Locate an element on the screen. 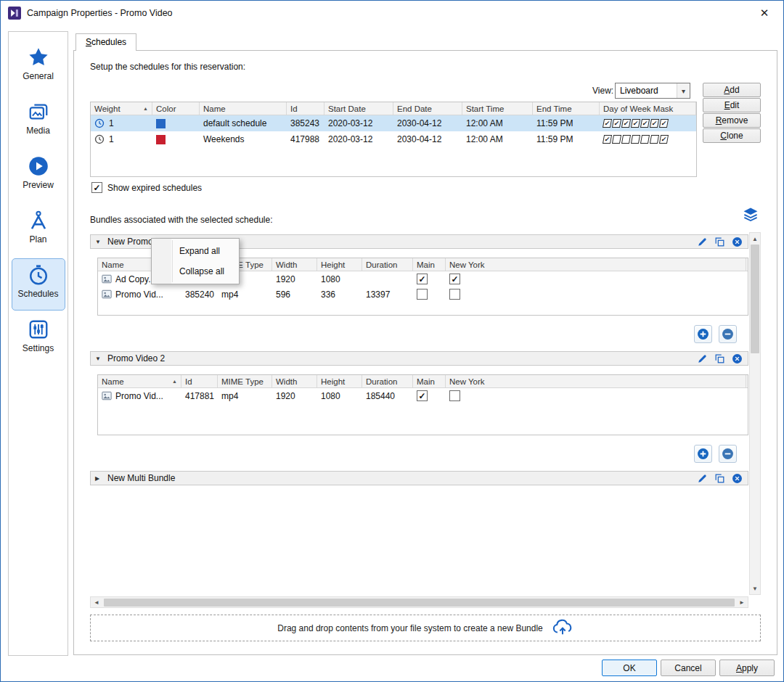 The height and width of the screenshot is (682, 784). ok-button: OK is located at coordinates (629, 667).